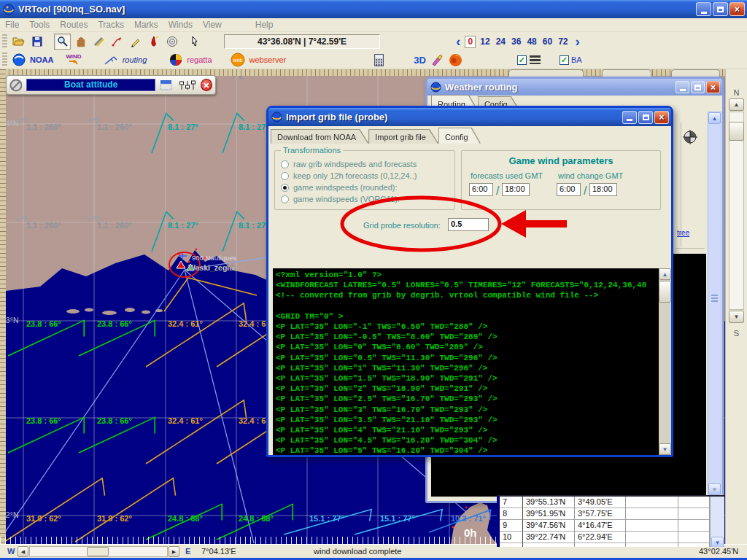 This screenshot has height=560, width=747. I want to click on cursor-tool, so click(194, 42).